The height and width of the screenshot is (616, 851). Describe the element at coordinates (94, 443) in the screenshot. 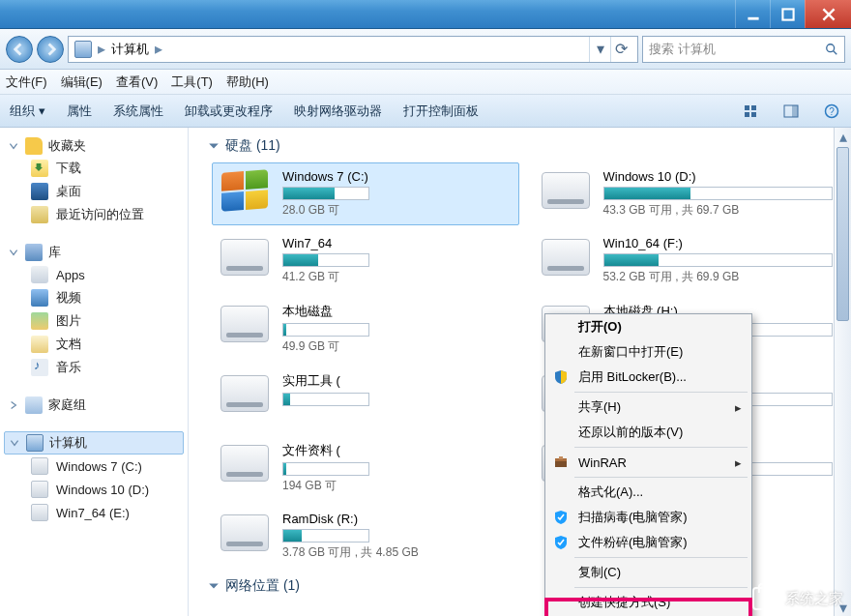

I see `sidebar-computer-header: 计算机` at that location.